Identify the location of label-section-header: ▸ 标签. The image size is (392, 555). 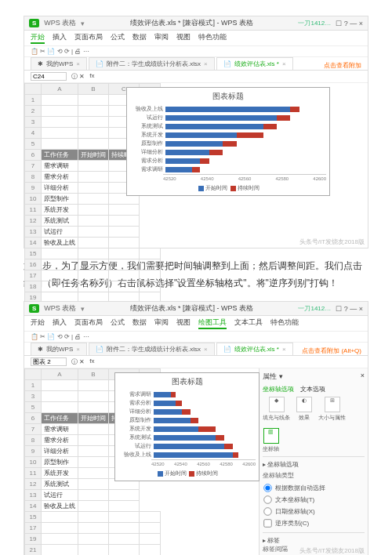
(314, 541).